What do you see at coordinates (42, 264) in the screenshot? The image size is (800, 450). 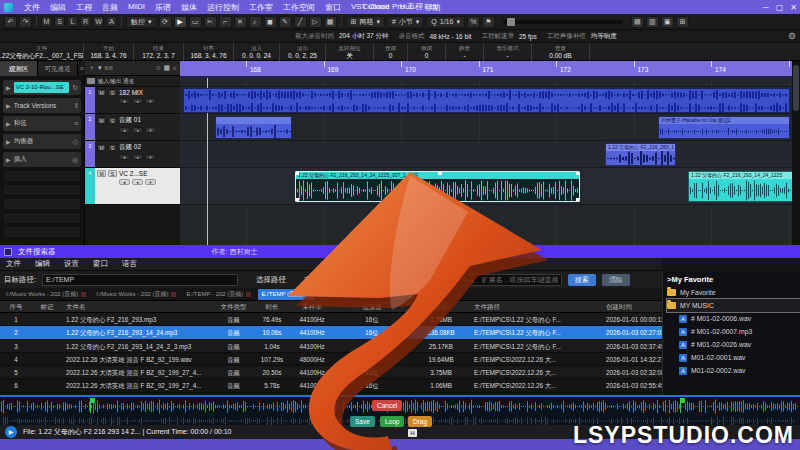 I see `browser-menu-1: 编辑` at bounding box center [42, 264].